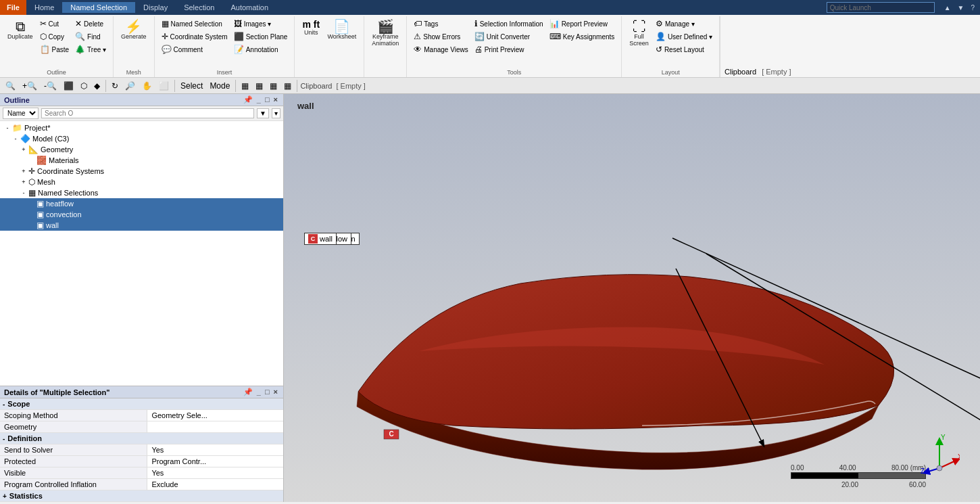 The image size is (980, 504). I want to click on generate-btn: ⚡ Generate, so click(134, 30).